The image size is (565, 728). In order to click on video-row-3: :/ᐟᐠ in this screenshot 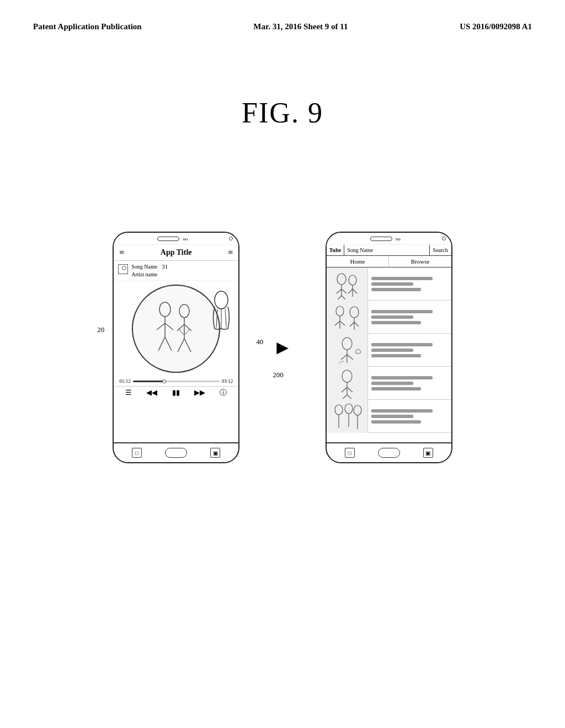, I will do `click(389, 350)`.